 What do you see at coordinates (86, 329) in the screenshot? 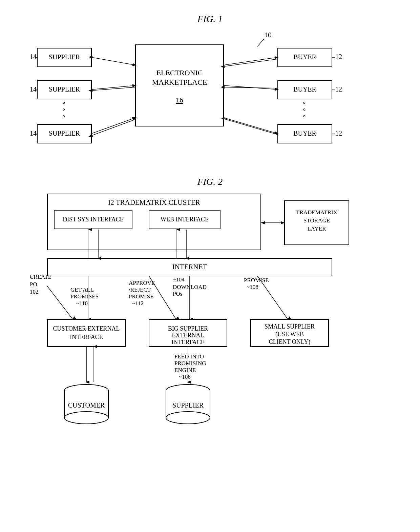
I see `svg-text: CUSTOMER EXTERNAL` at bounding box center [86, 329].